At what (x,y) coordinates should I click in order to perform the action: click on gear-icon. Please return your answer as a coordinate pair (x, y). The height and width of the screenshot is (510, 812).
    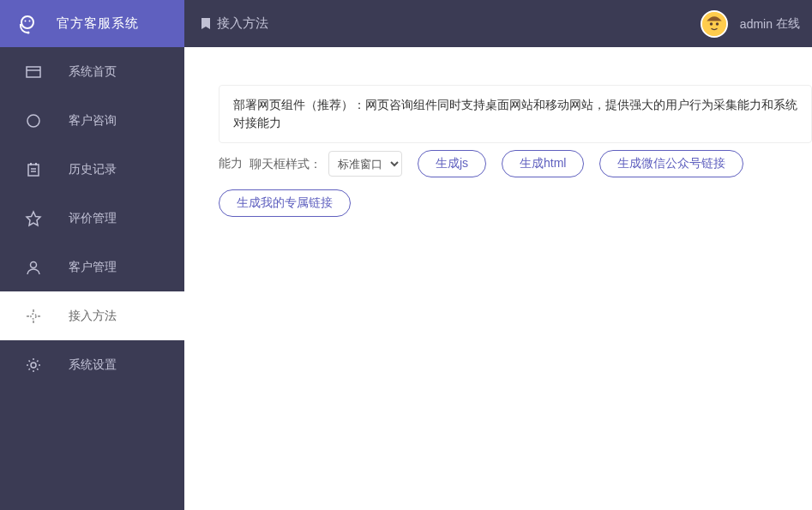
    Looking at the image, I should click on (33, 365).